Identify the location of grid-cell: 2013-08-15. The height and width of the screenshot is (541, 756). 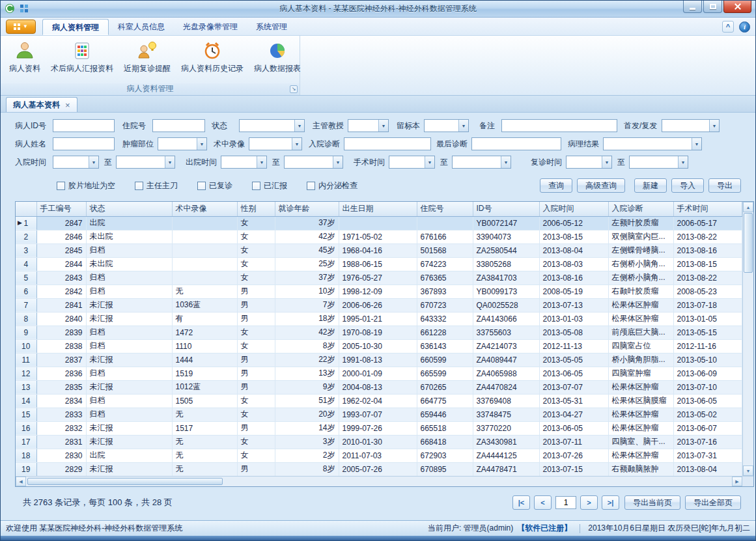
(574, 237).